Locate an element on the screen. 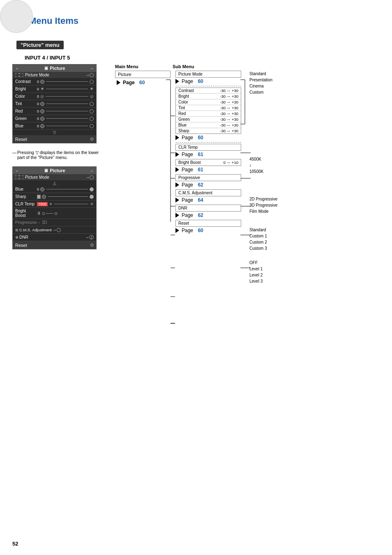 The height and width of the screenshot is (555, 392). sub-bright-boost-page: Page 61 is located at coordinates (208, 170).